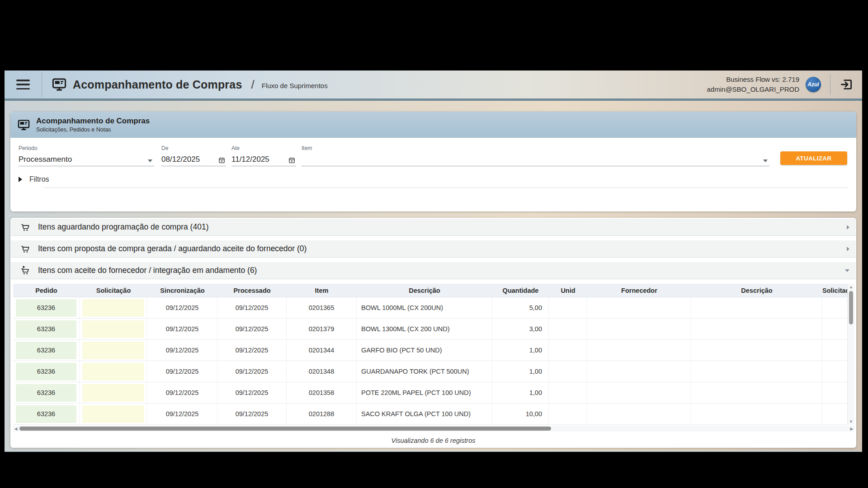  What do you see at coordinates (430, 291) in the screenshot?
I see `table-header-row: PedidoSolicitaçãoSincronizaçãoProcessado…` at bounding box center [430, 291].